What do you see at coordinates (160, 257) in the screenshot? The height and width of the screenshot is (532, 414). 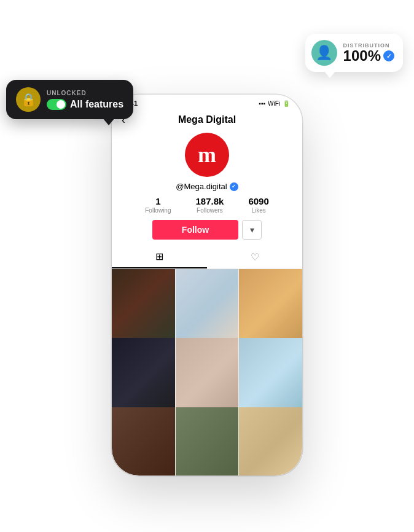 I see `tab-grid: ⊞` at bounding box center [160, 257].